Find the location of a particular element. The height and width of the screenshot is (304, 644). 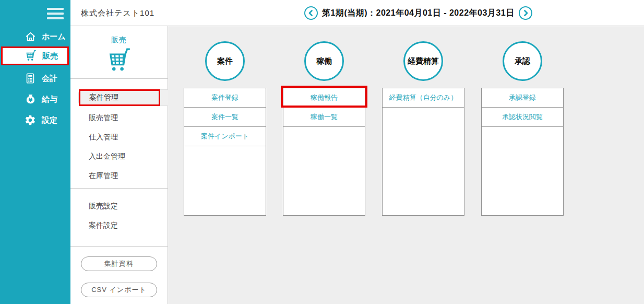

money-bag-icon: ¥ is located at coordinates (30, 99).